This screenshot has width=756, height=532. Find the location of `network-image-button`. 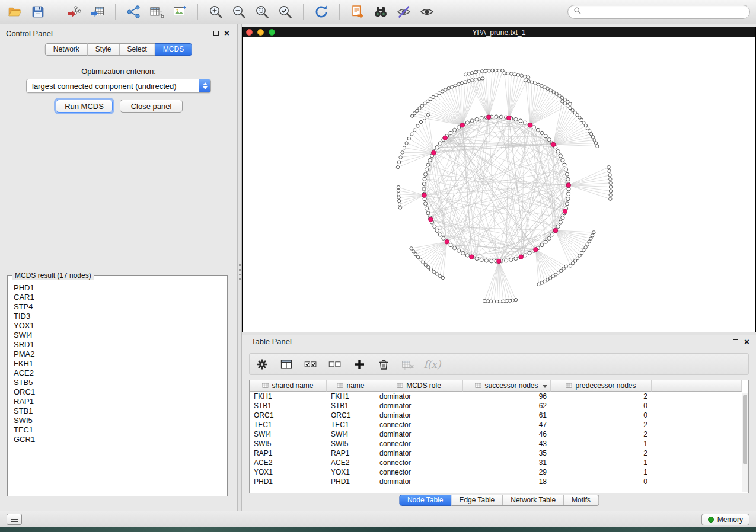

network-image-button is located at coordinates (180, 12).